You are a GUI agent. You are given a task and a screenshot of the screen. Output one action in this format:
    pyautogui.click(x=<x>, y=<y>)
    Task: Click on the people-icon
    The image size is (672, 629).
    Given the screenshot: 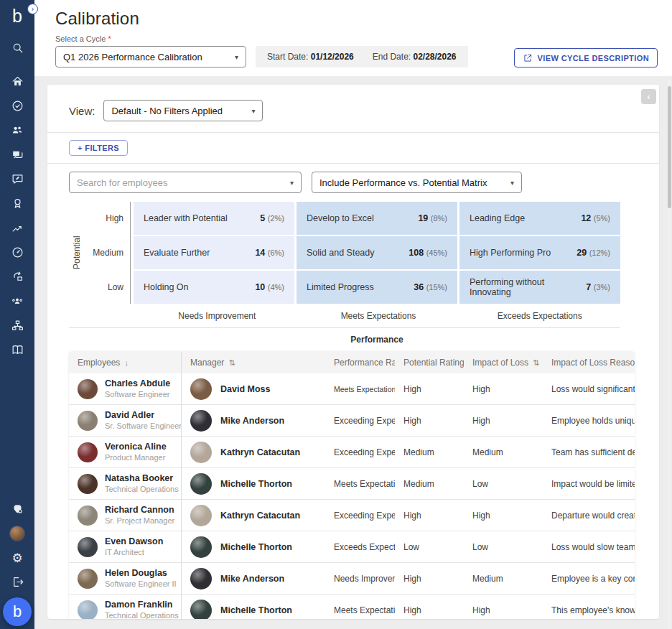 What is the action you would take?
    pyautogui.click(x=17, y=131)
    